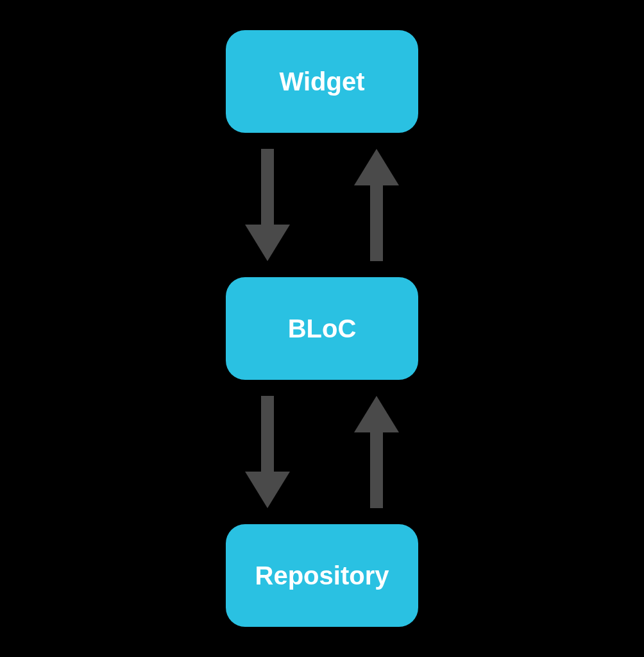  Describe the element at coordinates (322, 81) in the screenshot. I see `widget-node: Widget` at that location.